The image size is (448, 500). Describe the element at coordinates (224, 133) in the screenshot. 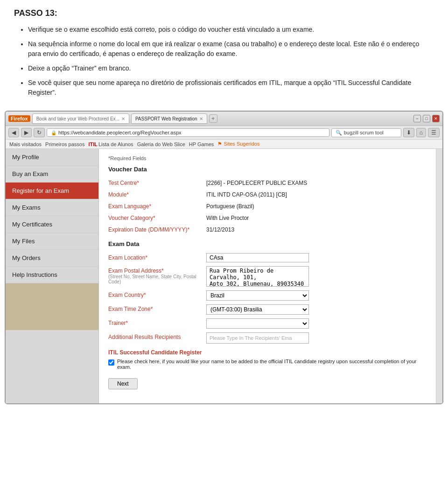

I see `nav-bar: ◀ ▶ ↻ 🔒 https://webcandidate.peoplecert.…` at that location.